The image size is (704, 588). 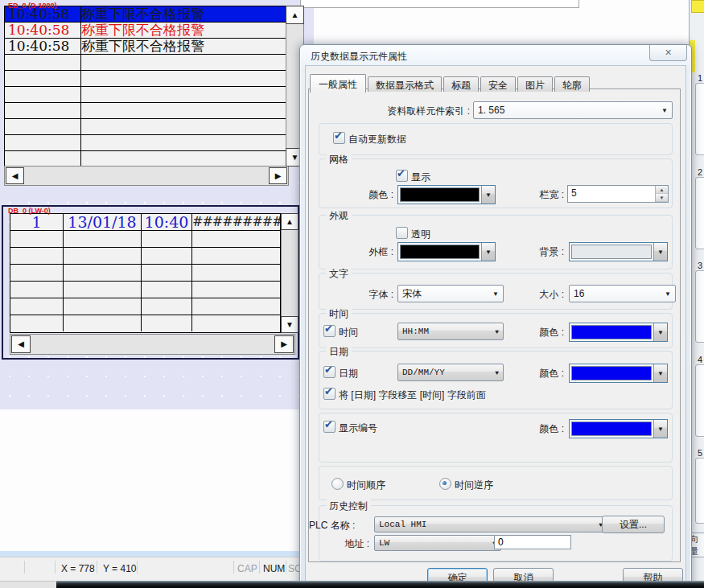 What do you see at coordinates (421, 177) in the screenshot?
I see `grid-show-label: 显示` at bounding box center [421, 177].